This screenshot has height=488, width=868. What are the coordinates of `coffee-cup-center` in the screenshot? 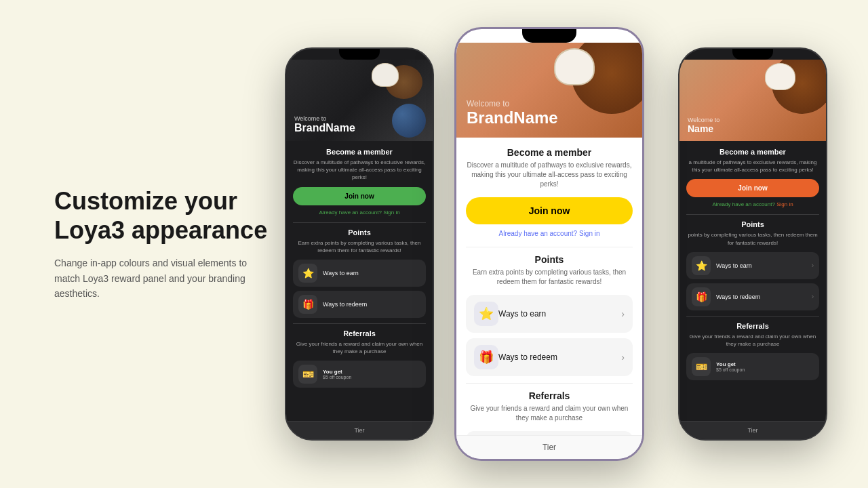 It's located at (574, 66).